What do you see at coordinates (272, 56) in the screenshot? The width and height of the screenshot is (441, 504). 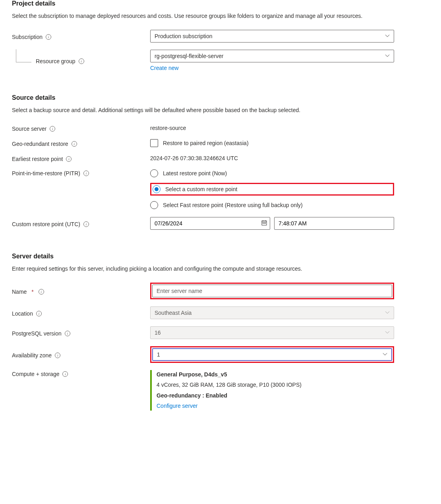 I see `resource-group-dropdown: rg-postgresql-flexible-server` at bounding box center [272, 56].